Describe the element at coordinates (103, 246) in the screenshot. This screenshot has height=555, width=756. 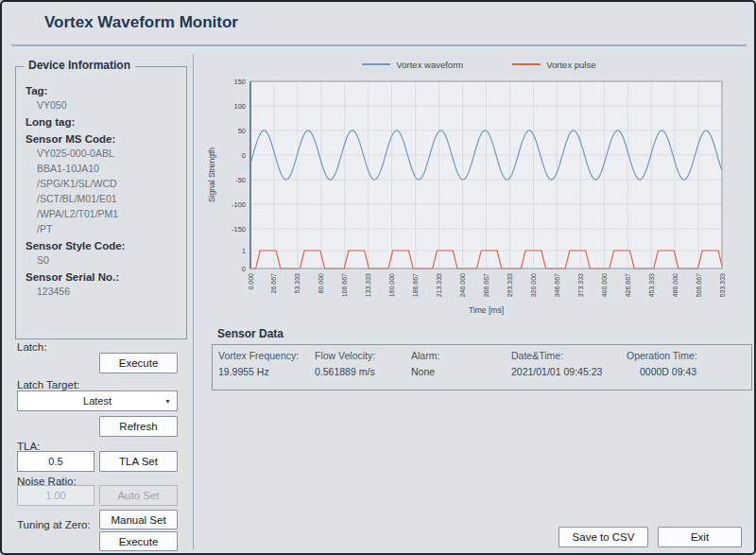
I see `device-field-label: Sensor Style Code:` at that location.